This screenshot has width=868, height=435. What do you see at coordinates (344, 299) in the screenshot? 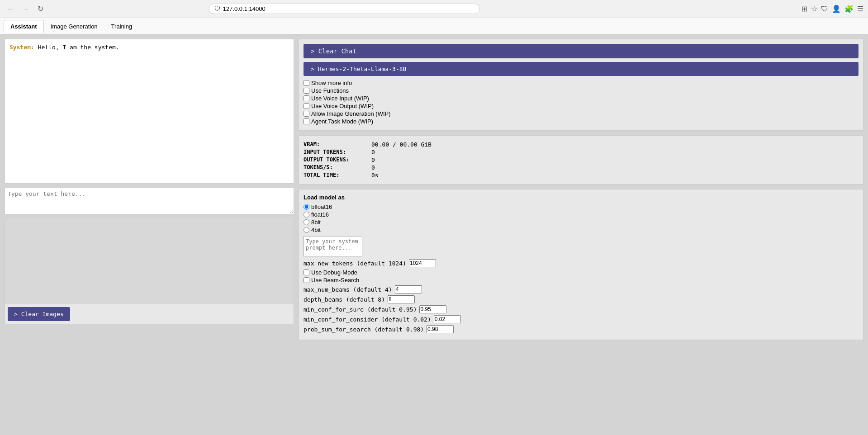
I see `depth-beams-label: depth_beams (default 8)` at bounding box center [344, 299].